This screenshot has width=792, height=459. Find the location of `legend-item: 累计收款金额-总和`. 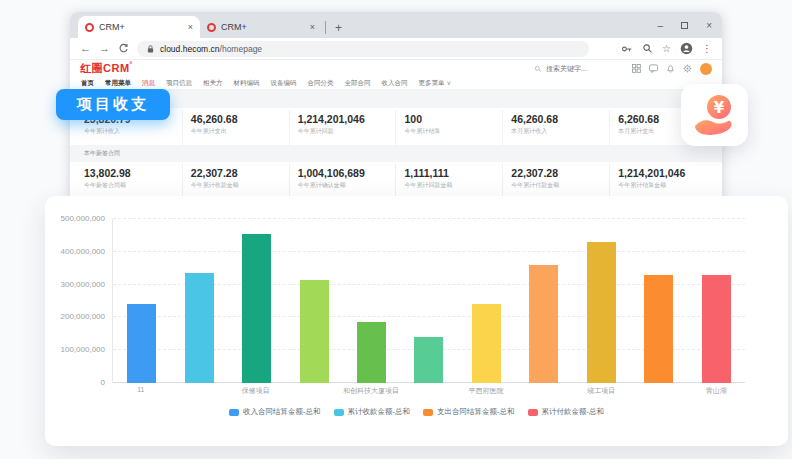

legend-item: 累计收款金额-总和 is located at coordinates (372, 412).